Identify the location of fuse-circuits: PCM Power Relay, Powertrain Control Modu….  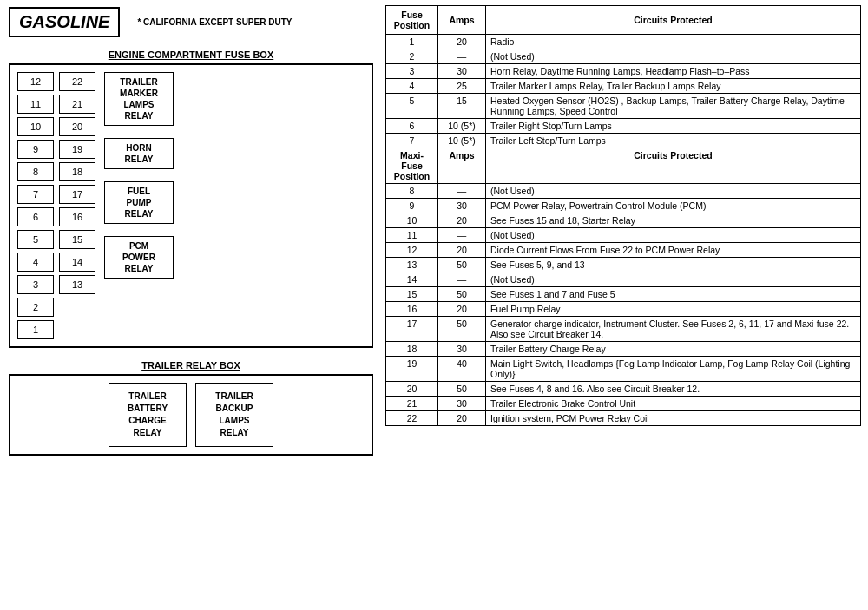
(674, 207).